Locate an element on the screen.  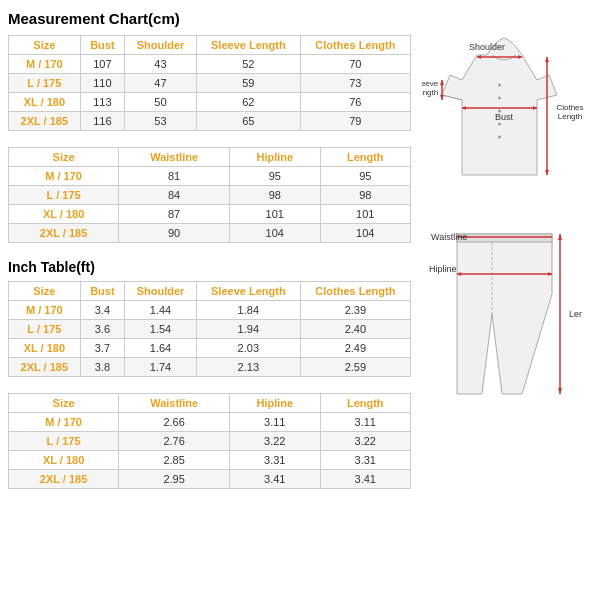
bust-label: Bust is located at coordinates (504, 117).